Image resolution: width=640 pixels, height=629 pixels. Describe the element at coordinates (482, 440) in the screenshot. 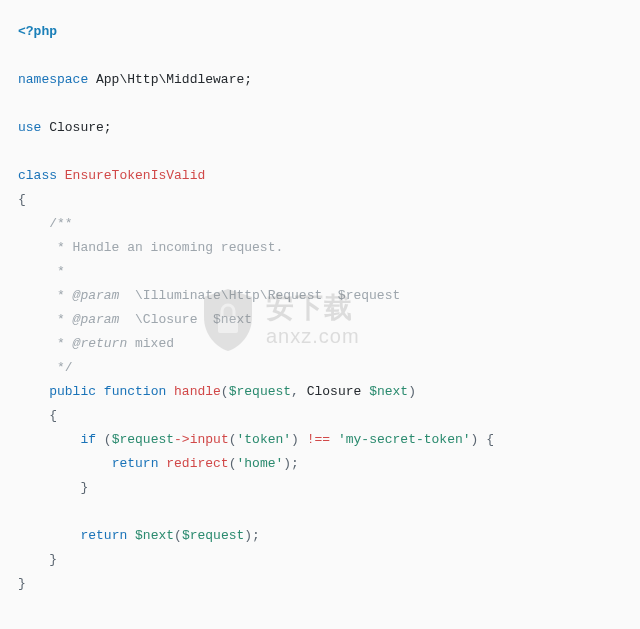

I see `paren-close-brace: ) {` at that location.